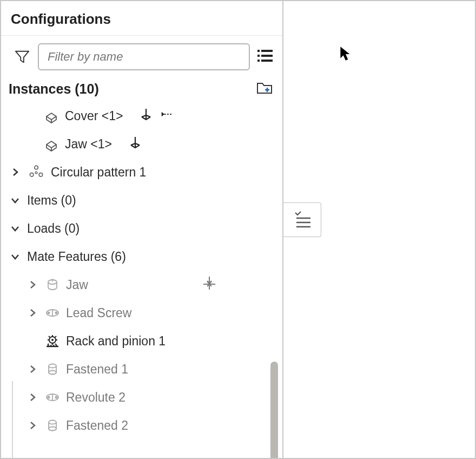 This screenshot has width=476, height=459. Describe the element at coordinates (77, 285) in the screenshot. I see `item-label: Jaw` at that location.